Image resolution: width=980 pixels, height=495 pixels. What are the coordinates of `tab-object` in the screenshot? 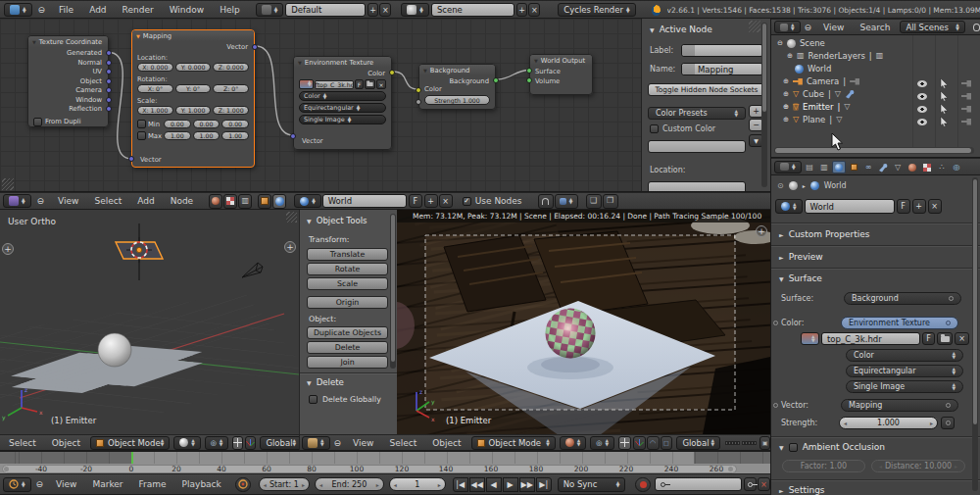 It's located at (854, 167).